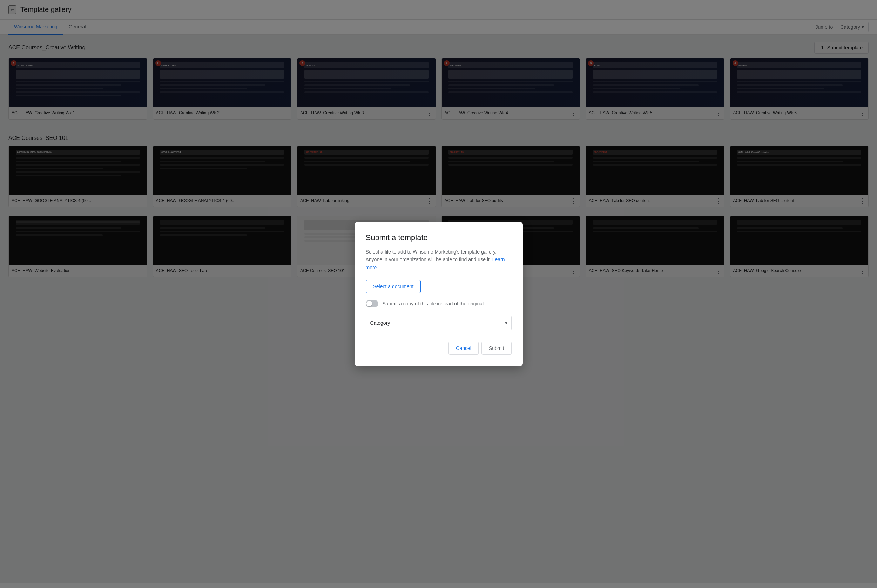 The image size is (877, 588). I want to click on category-row: Category Business Education Personal Wor…, so click(439, 323).